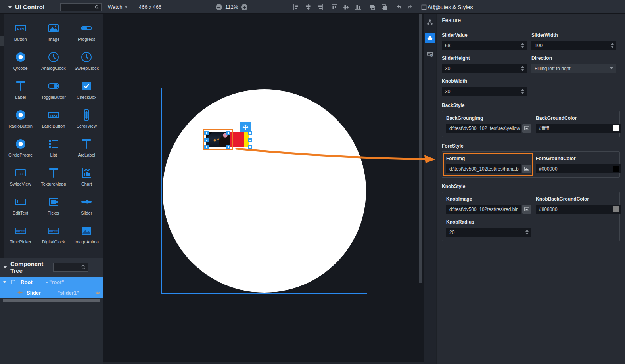  Describe the element at coordinates (489, 222) in the screenshot. I see `knobradius-label: KnobRadius` at that location.